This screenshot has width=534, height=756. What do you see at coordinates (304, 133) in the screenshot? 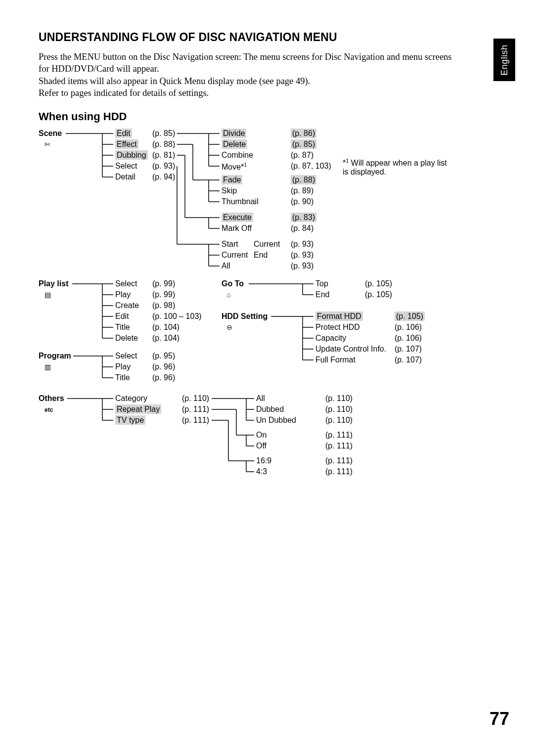
I see `page-ref: (p. 86)` at bounding box center [304, 133].